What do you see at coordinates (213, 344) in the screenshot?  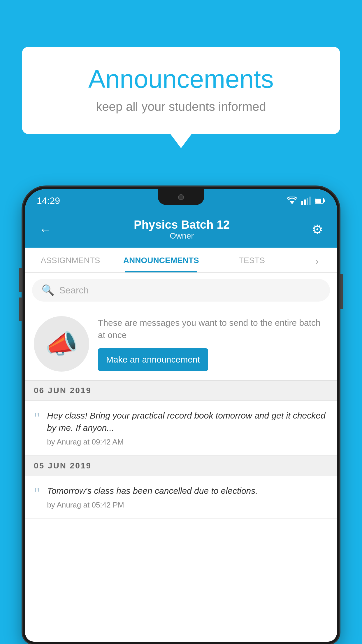 I see `announcement-right: These are messages you want to send to t…` at bounding box center [213, 344].